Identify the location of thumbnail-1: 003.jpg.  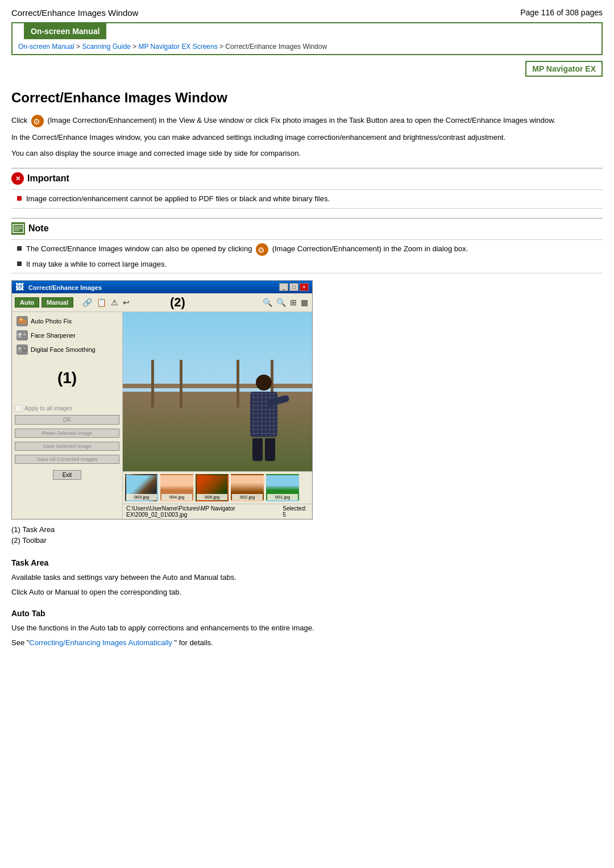
(142, 488).